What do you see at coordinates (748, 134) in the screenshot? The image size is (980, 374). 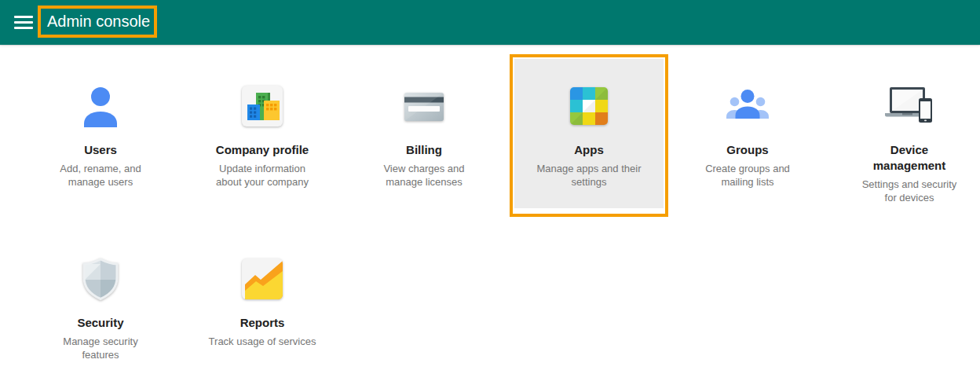 I see `tile-groups: Groups Create groups and mailing lists` at bounding box center [748, 134].